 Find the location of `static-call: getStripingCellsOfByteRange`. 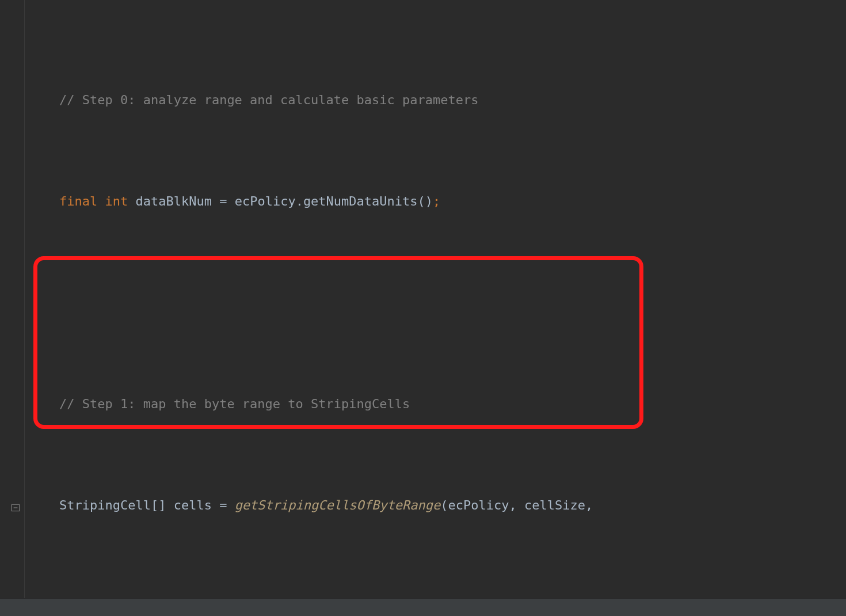

static-call: getStripingCellsOfByteRange is located at coordinates (338, 505).